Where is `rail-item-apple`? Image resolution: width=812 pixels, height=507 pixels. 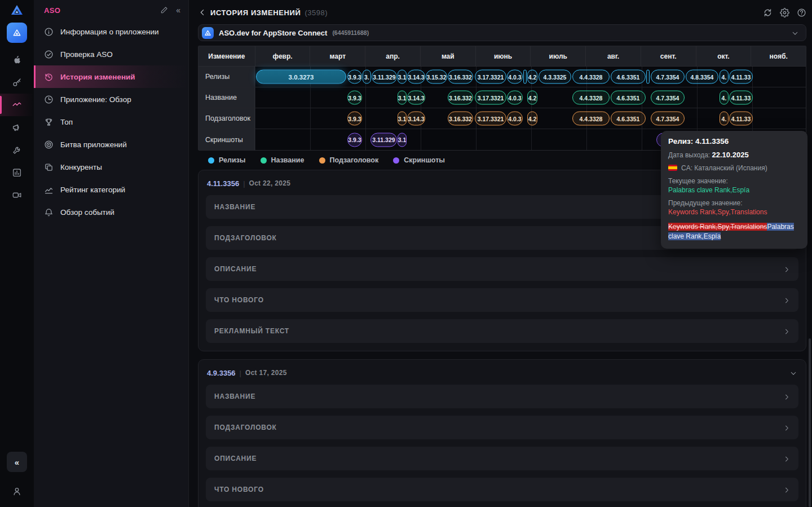
rail-item-apple is located at coordinates (17, 60).